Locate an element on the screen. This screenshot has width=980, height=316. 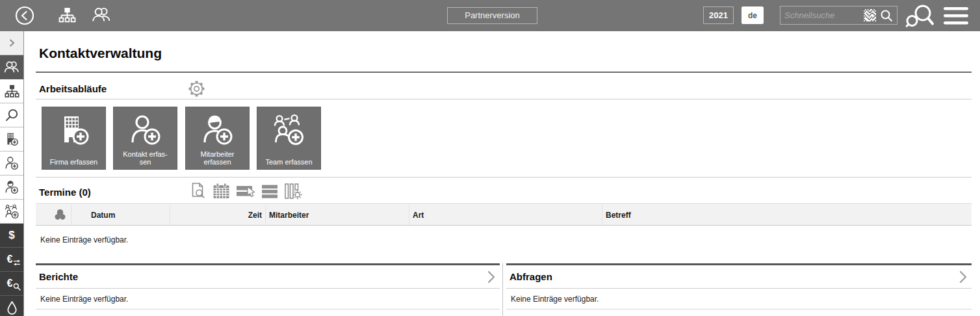
menu-icon is located at coordinates (956, 16).